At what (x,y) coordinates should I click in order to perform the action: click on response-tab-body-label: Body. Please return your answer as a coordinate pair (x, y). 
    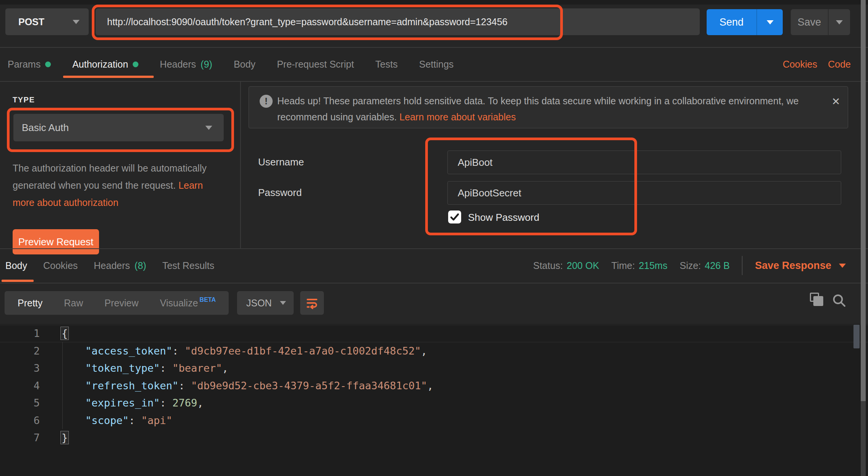
    Looking at the image, I should click on (16, 266).